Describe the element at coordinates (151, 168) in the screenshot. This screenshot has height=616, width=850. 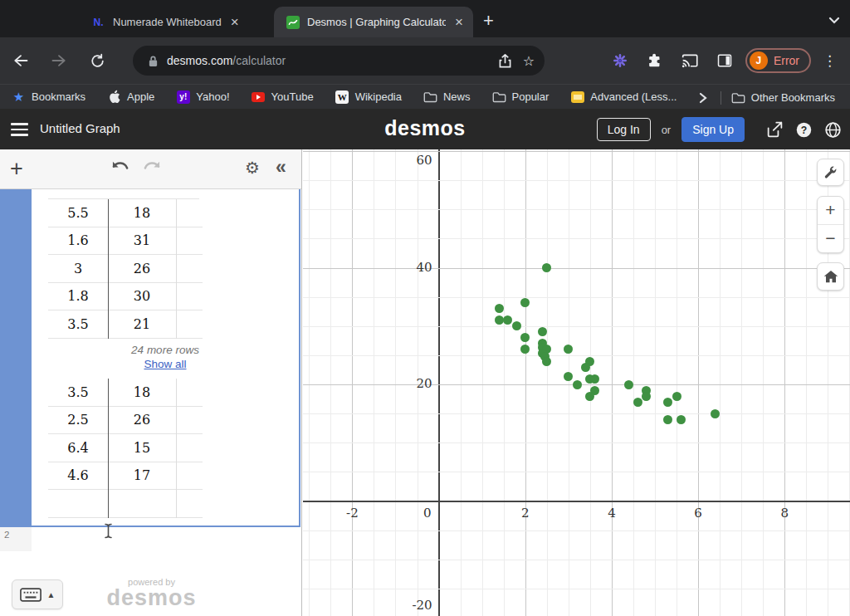
I see `redo-icon` at that location.